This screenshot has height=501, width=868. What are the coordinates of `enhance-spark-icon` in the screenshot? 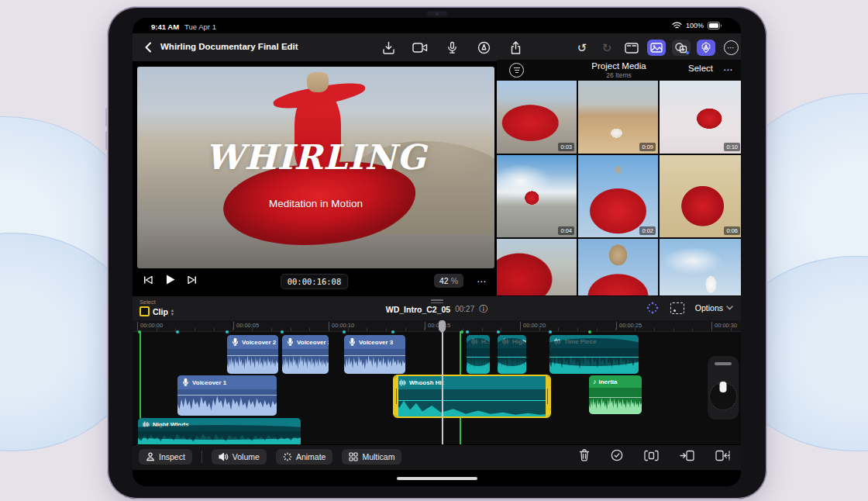 It's located at (653, 308).